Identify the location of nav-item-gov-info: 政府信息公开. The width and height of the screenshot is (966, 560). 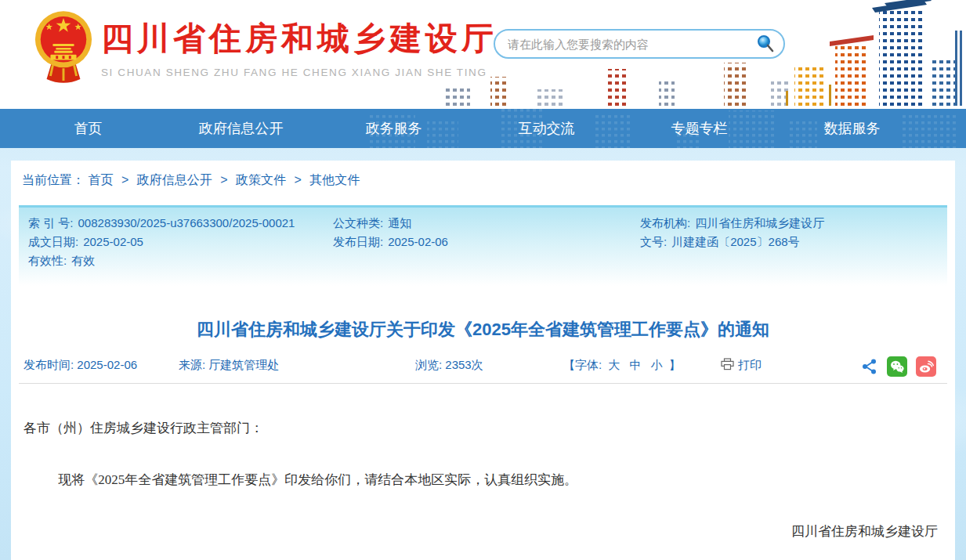
(241, 128).